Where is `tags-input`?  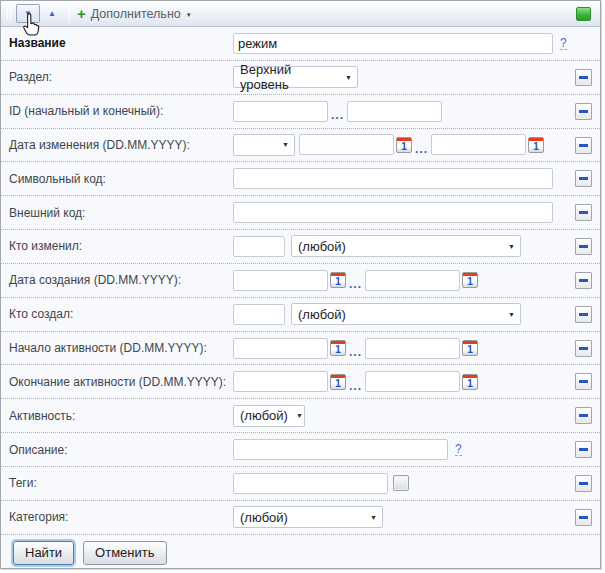 tags-input is located at coordinates (310, 484).